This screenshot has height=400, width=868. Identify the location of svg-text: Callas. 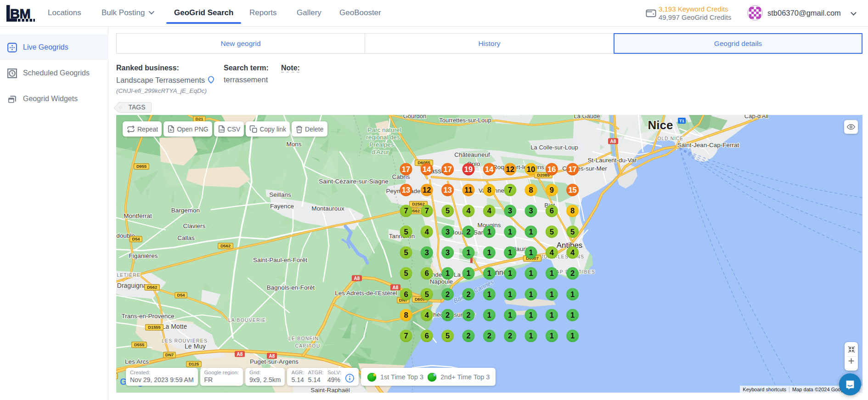
(186, 238).